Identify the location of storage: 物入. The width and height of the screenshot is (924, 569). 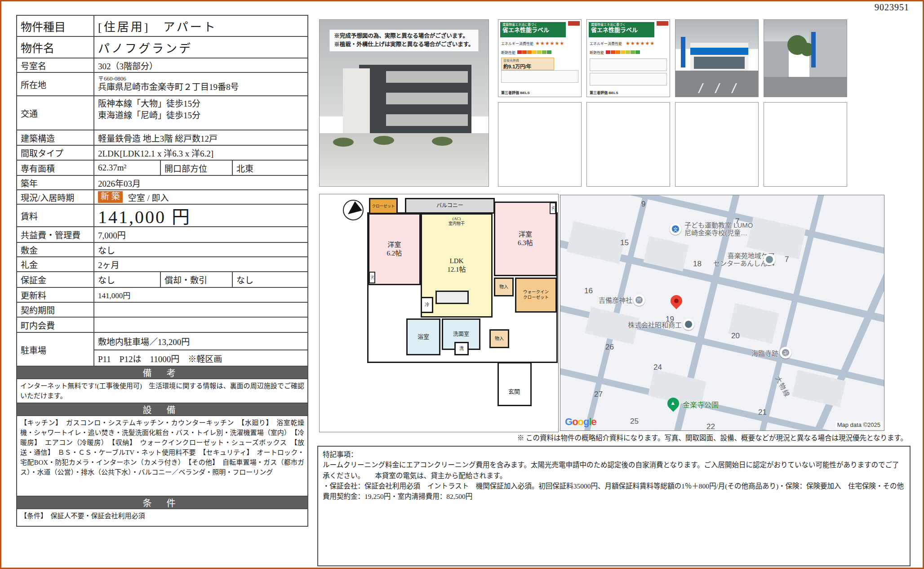
(504, 287).